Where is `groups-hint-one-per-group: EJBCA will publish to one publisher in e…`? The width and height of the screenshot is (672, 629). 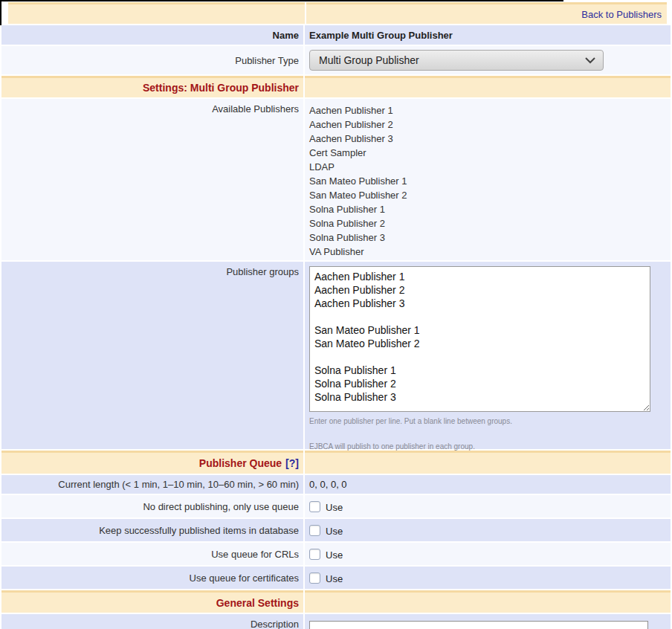 groups-hint-one-per-group: EJBCA will publish to one publisher in e… is located at coordinates (480, 446).